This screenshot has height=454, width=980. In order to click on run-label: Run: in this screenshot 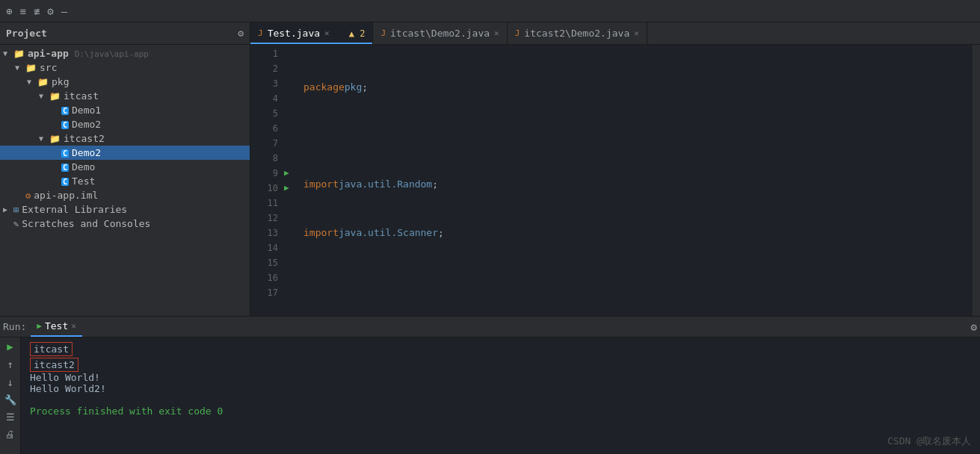, I will do `click(15, 327)`.